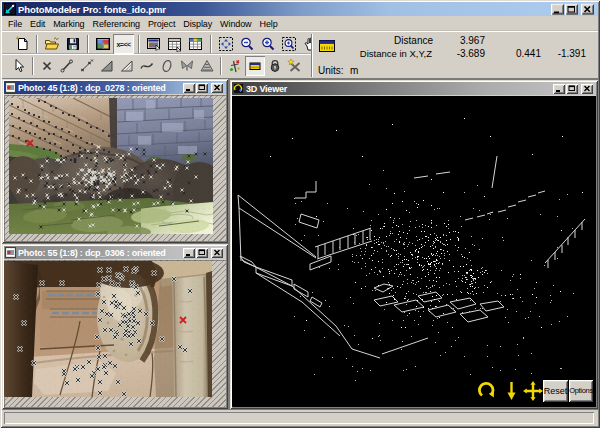 The height and width of the screenshot is (428, 600). What do you see at coordinates (295, 66) in the screenshot?
I see `scale-rotate-icon` at bounding box center [295, 66].